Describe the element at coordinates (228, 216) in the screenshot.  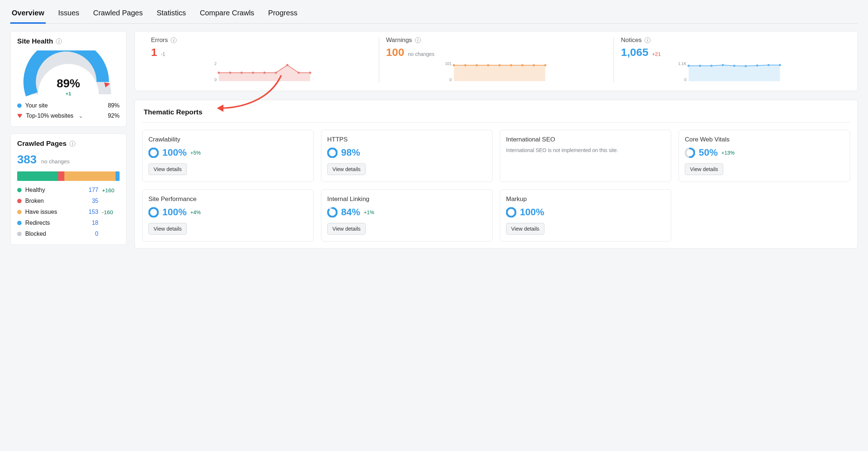
I see `thematic-card: Site Performance 100% +4% View details` at that location.